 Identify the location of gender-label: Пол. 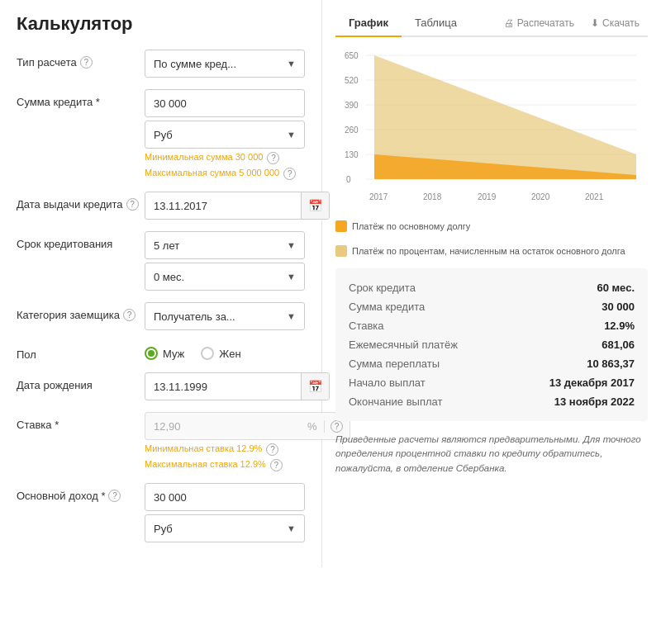
(81, 352).